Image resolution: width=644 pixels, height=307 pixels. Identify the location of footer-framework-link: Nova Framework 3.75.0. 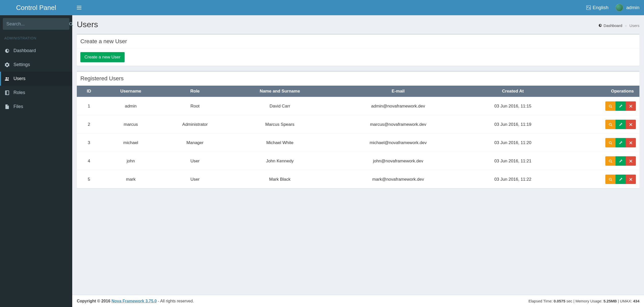
(134, 301).